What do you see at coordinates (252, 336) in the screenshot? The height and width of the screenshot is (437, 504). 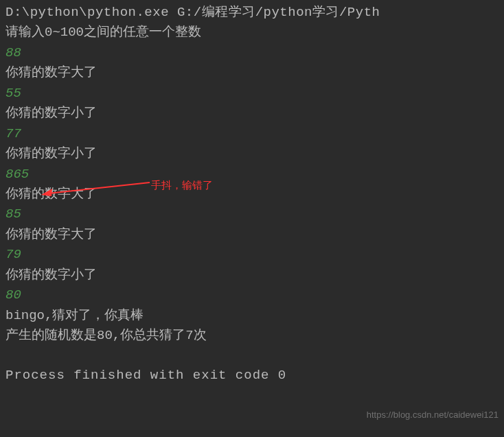 I see `result-line: 产生的随机数是80,你总共猜了7次` at bounding box center [252, 336].